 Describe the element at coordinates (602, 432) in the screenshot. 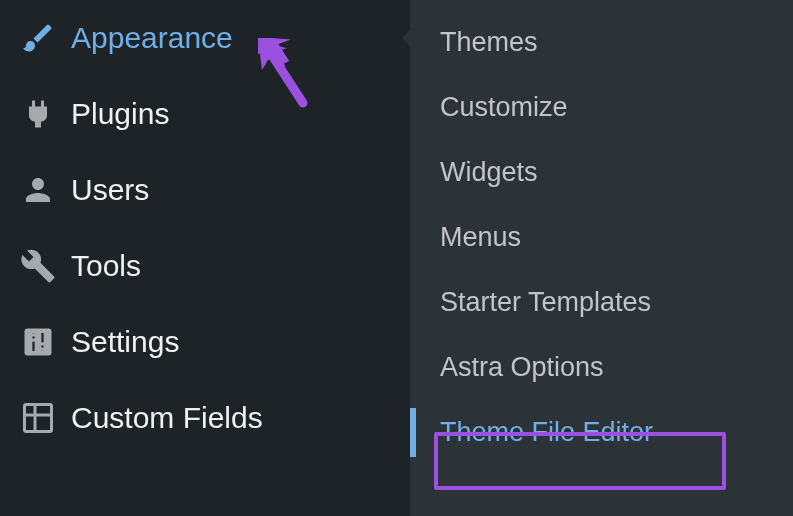

I see `submenu-item-theme-file-editor: Theme File Editor` at that location.